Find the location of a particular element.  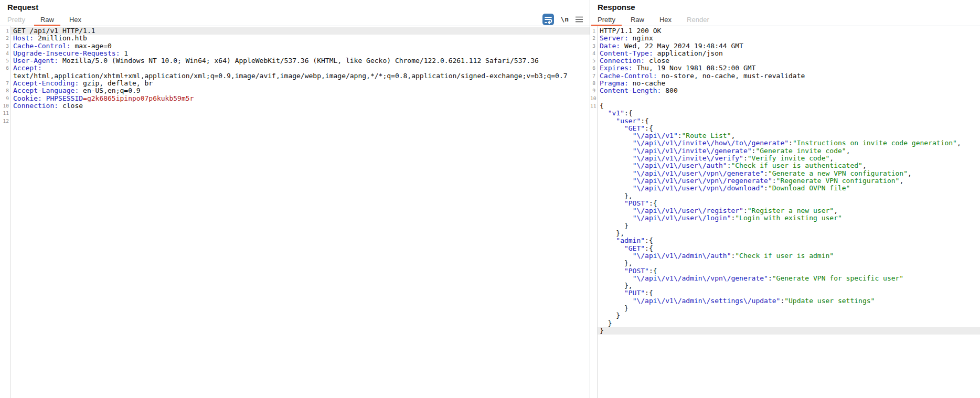

code-text: Connection: close is located at coordinates (300, 106).